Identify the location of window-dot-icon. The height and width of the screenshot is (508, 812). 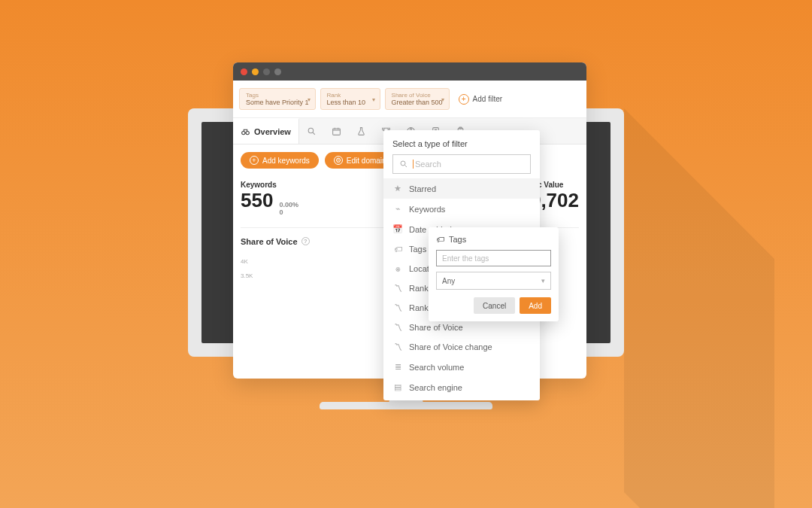
(278, 72).